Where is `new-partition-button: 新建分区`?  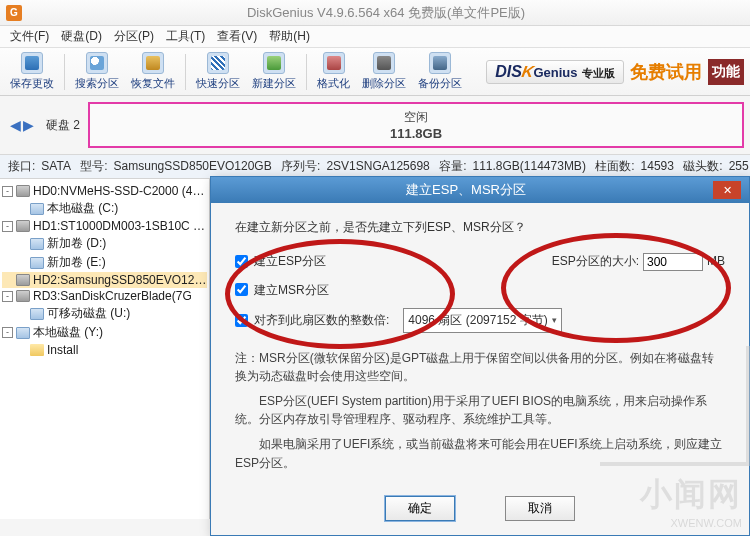
new-partition-button: 新建分区 is located at coordinates (274, 72).